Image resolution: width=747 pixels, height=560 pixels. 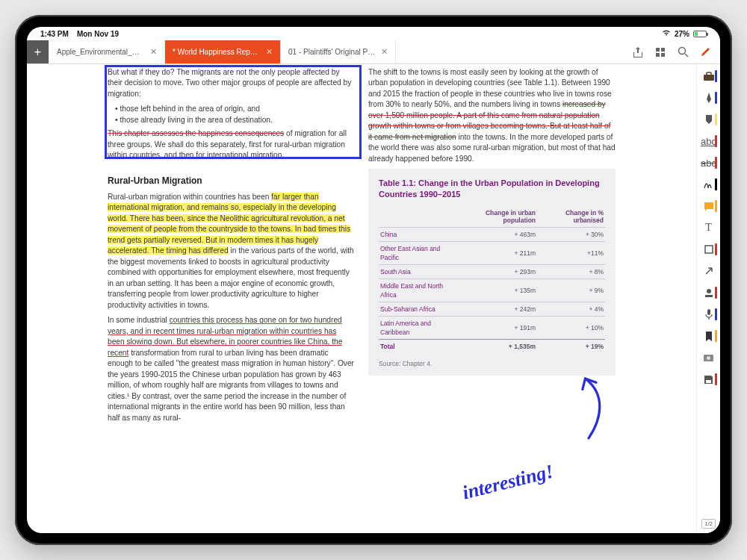 I want to click on camera-icon, so click(x=709, y=358).